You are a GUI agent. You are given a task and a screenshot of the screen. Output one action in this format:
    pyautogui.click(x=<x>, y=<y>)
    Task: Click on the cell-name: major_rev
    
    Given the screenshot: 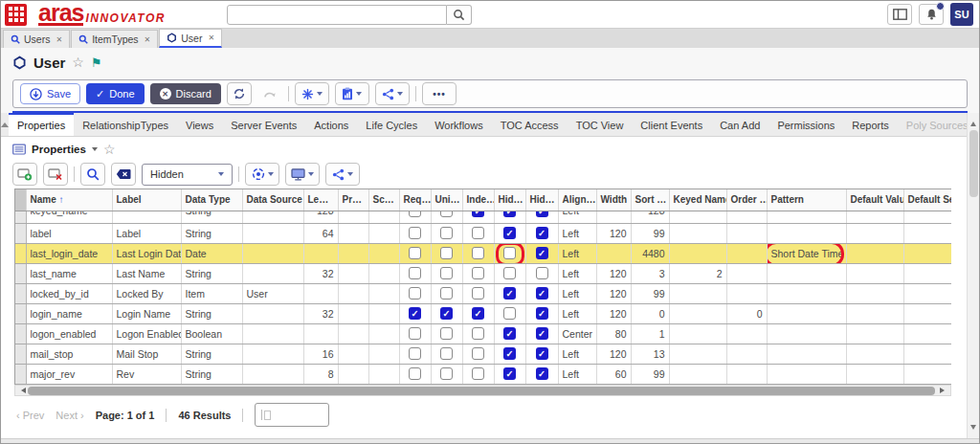 What is the action you would take?
    pyautogui.click(x=69, y=373)
    